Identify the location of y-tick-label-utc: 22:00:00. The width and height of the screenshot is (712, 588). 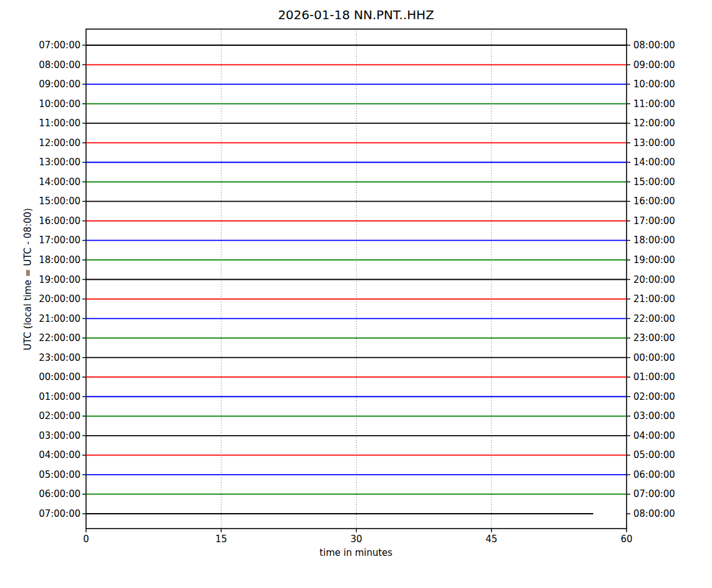
(59, 338).